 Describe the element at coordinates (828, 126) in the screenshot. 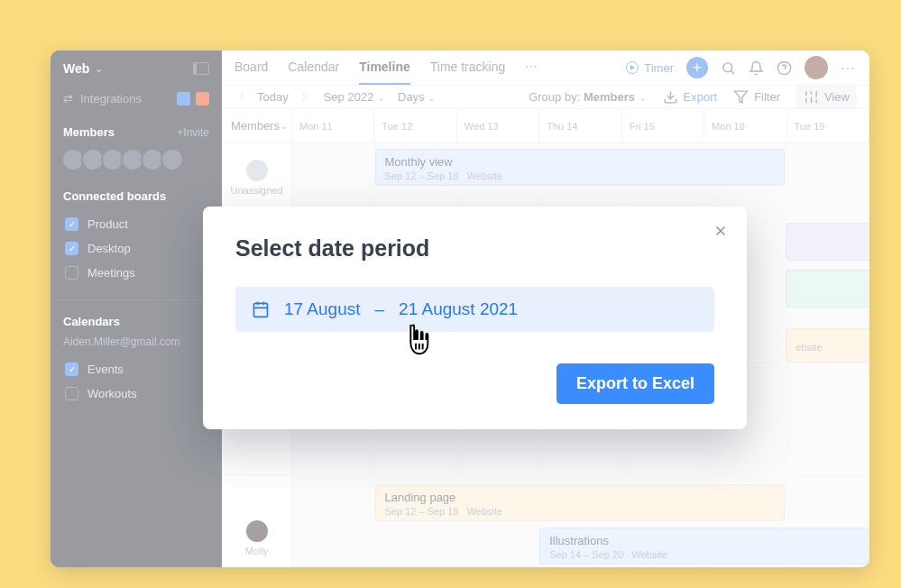

I see `day-header: Tue 19` at that location.